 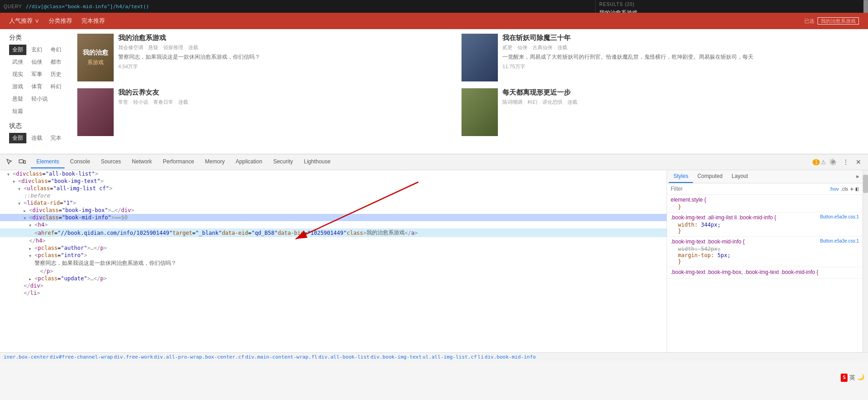 What do you see at coordinates (710, 177) in the screenshot?
I see `styles-tab-computed: Computed` at bounding box center [710, 177].